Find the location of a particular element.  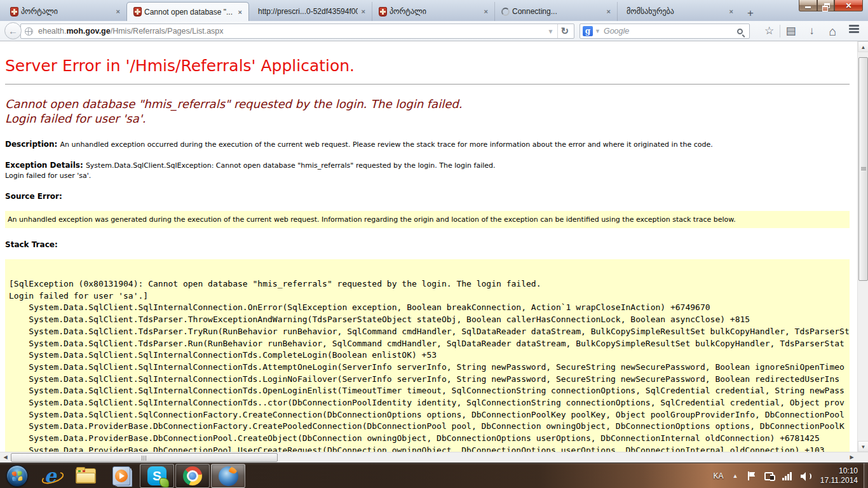

back-button: ← is located at coordinates (13, 30).